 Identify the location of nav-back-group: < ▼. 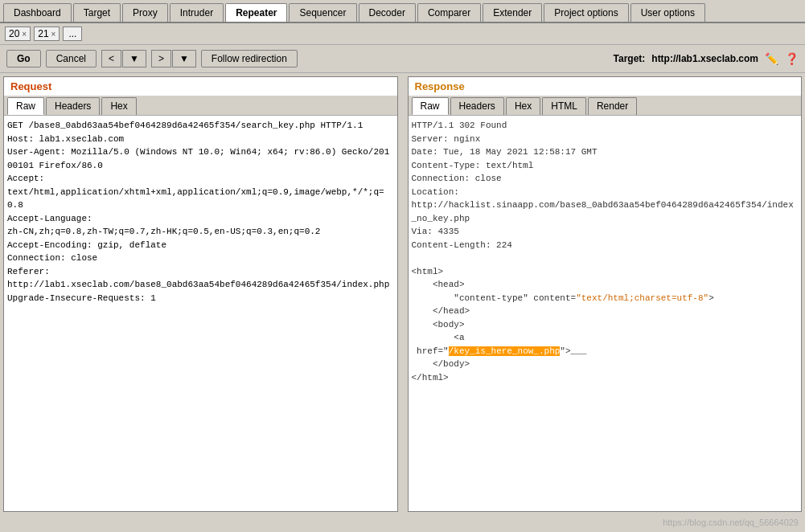
(124, 59).